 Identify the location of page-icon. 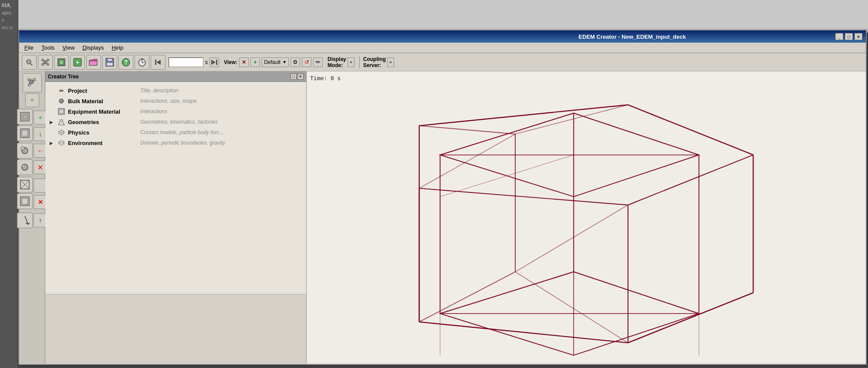
(32, 83).